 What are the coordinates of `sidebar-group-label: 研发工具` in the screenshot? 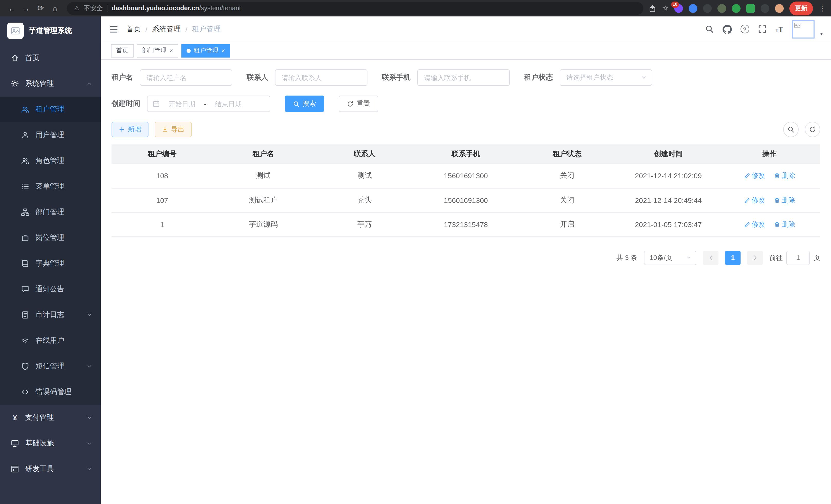 It's located at (40, 469).